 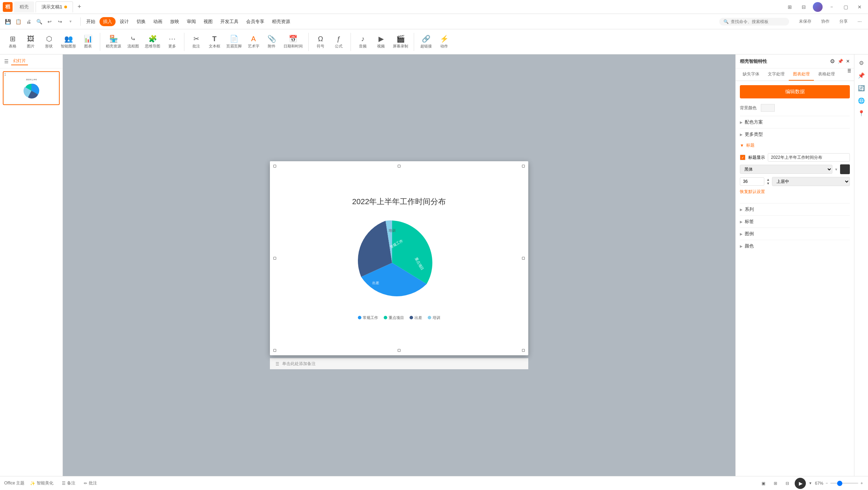 What do you see at coordinates (795, 145) in the screenshot?
I see `section-title-header: ▼ 标题` at bounding box center [795, 145].